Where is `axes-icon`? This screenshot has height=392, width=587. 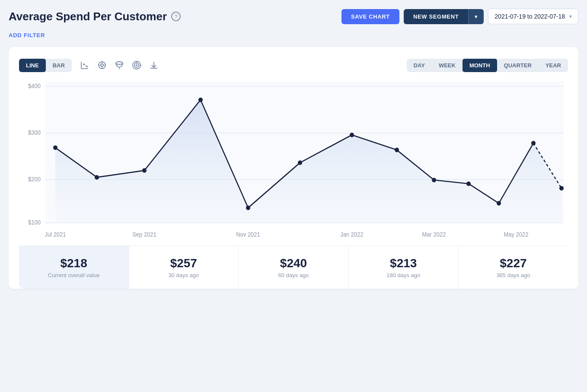
axes-icon is located at coordinates (85, 65).